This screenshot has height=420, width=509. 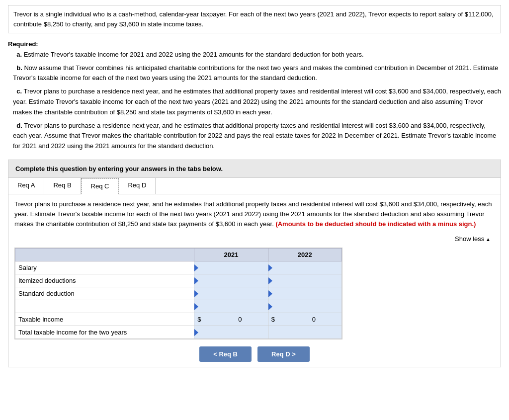 What do you see at coordinates (305, 255) in the screenshot?
I see `header-2022: 2022` at bounding box center [305, 255].